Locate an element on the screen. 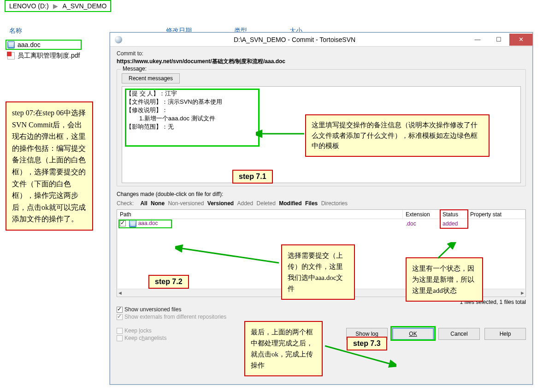 This screenshot has width=543, height=392. file-status: added is located at coordinates (454, 224).